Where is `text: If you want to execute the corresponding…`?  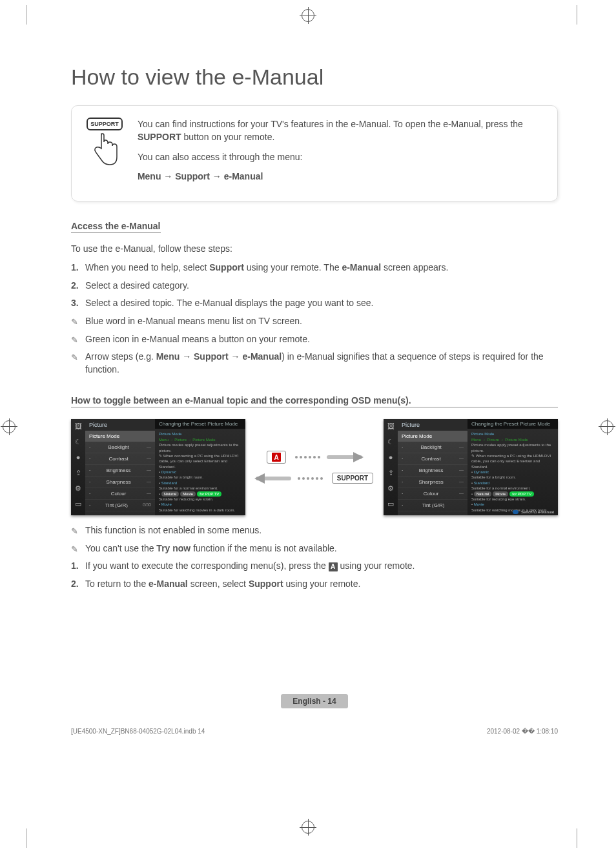
text: If you want to execute the corresponding… is located at coordinates (207, 566).